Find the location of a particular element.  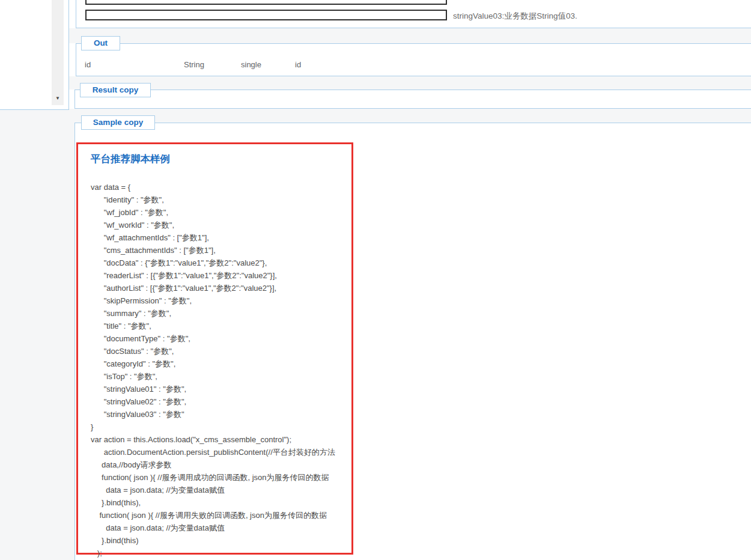

result-copy-legend: Result copy is located at coordinates (115, 90).